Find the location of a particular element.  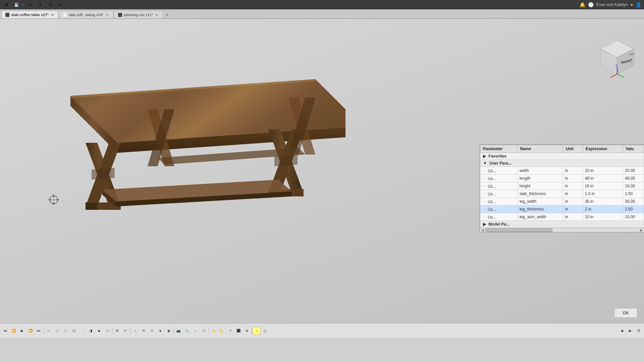

expr-height: 16 in is located at coordinates (602, 186).